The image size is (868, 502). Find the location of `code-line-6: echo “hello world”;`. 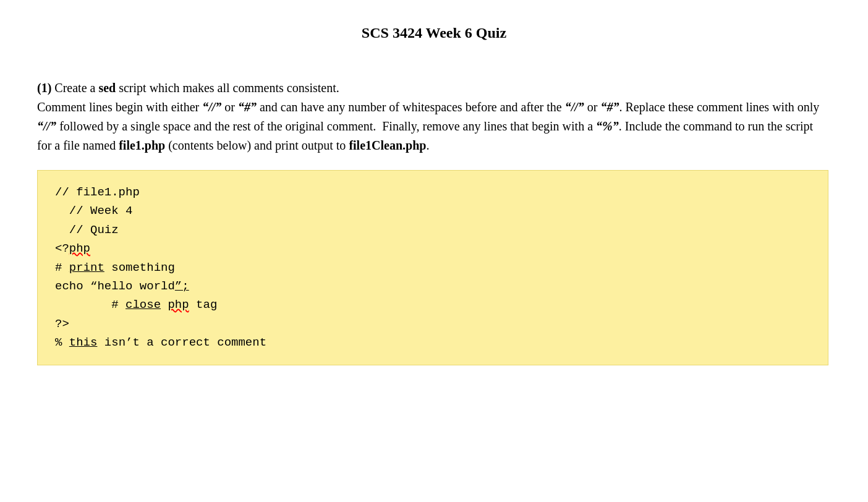

code-line-6: echo “hello world”; is located at coordinates (433, 286).